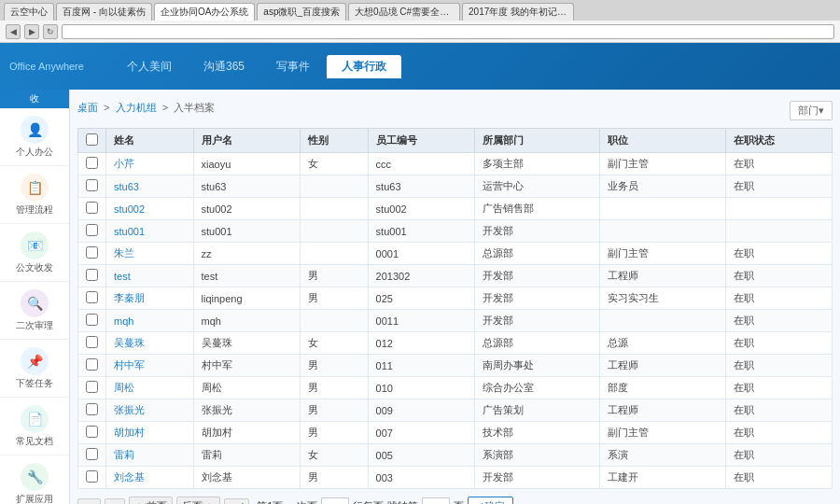  Describe the element at coordinates (151, 500) in the screenshot. I see `prev2-page-btn: <<前页` at that location.